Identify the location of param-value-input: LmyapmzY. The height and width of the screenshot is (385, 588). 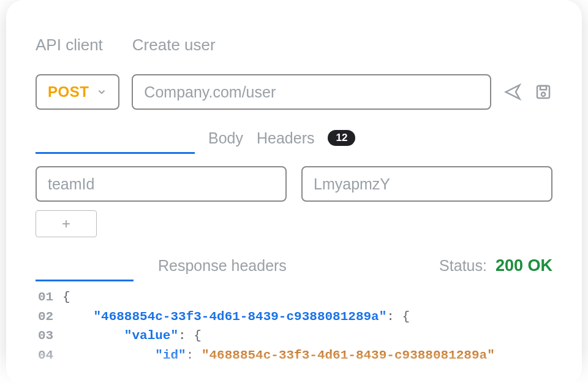
(427, 184).